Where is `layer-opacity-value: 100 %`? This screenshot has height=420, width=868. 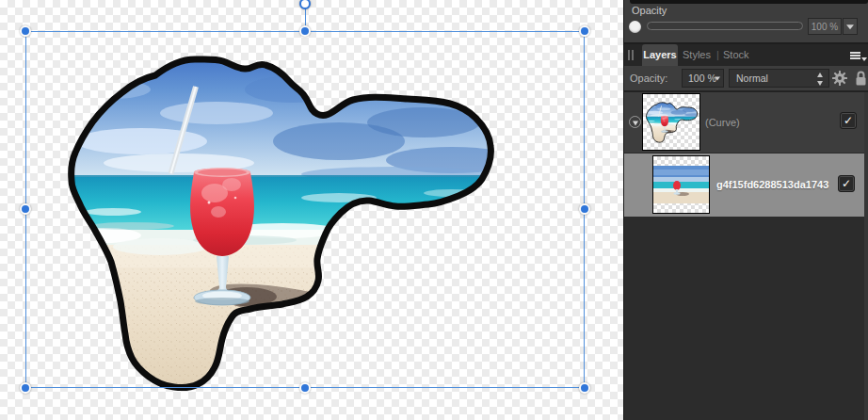 layer-opacity-value: 100 % is located at coordinates (702, 78).